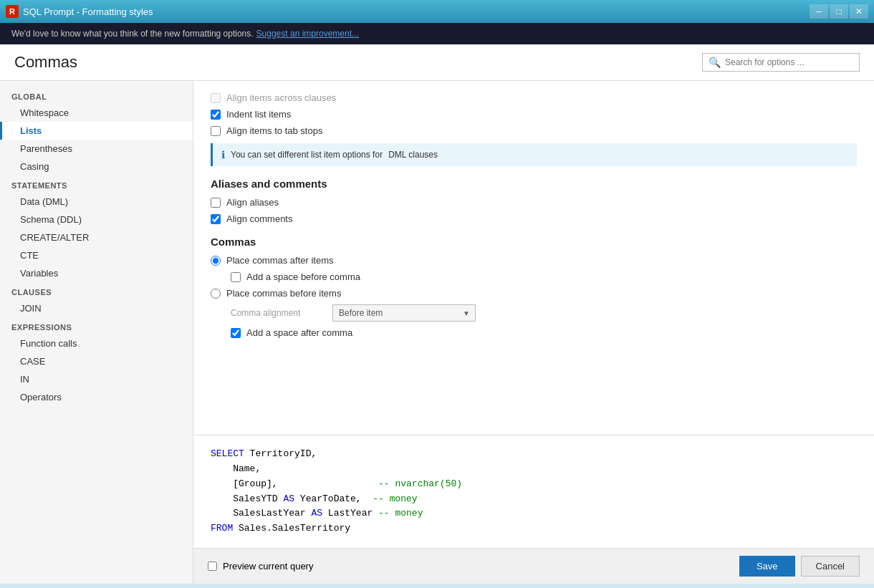 The height and width of the screenshot is (588, 874). Describe the element at coordinates (534, 454) in the screenshot. I see `code-line-1: SELECT TerritoryID,` at that location.